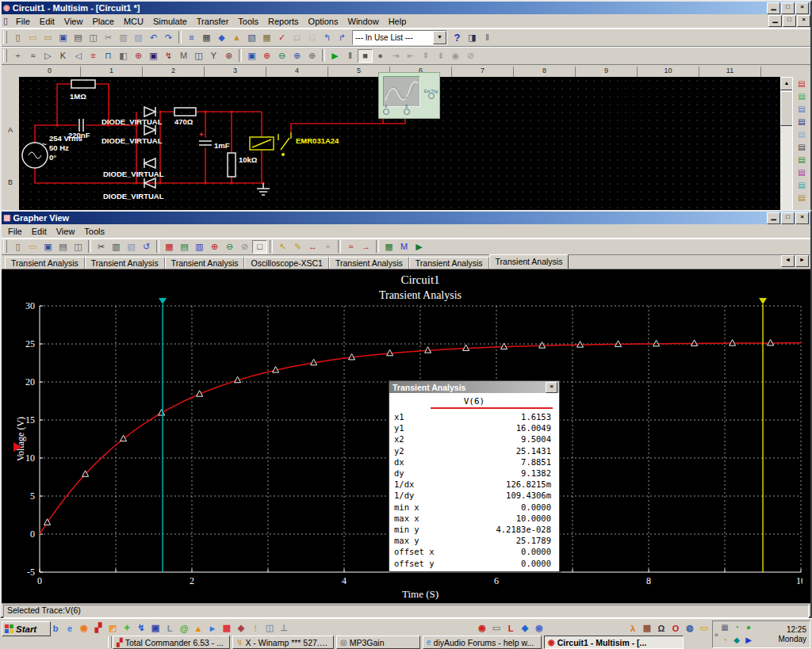 The image size is (812, 649). I want to click on menu-file: File, so click(23, 21).